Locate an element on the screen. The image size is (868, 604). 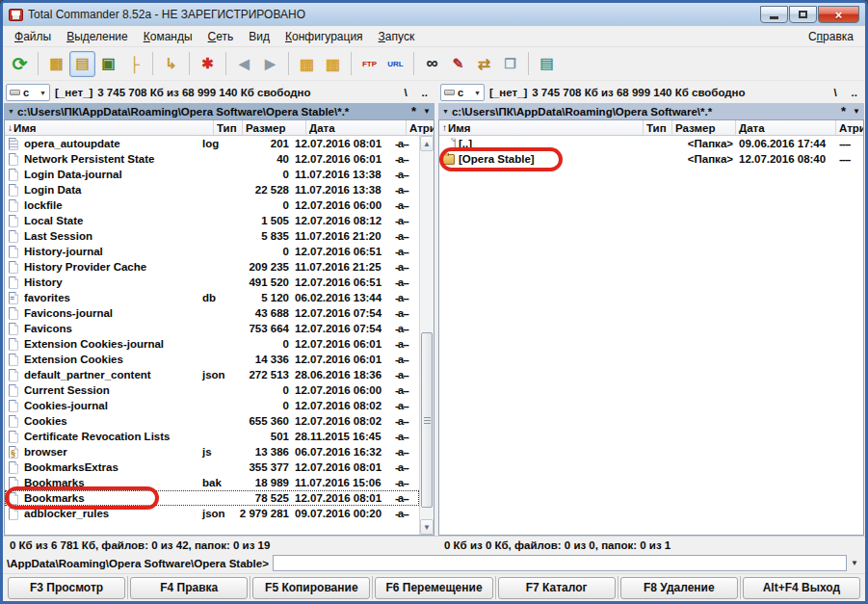
fn-button-f8: F8 Удаление is located at coordinates (679, 588).